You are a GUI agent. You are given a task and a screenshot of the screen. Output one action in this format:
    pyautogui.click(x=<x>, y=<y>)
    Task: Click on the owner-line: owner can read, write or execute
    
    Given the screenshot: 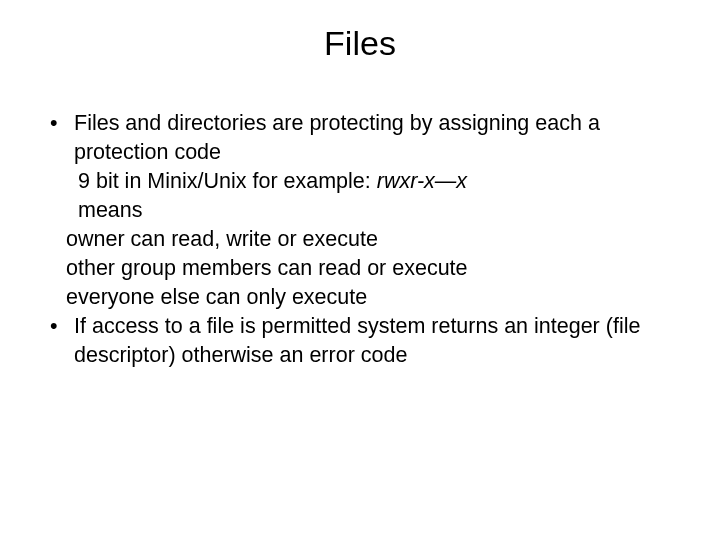 What is the action you would take?
    pyautogui.click(x=360, y=240)
    